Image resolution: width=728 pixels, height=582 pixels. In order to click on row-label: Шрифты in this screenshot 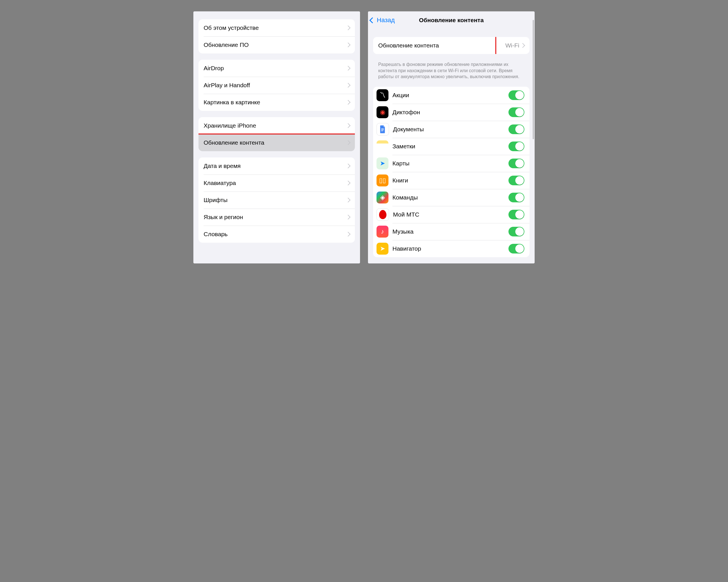, I will do `click(275, 200)`.